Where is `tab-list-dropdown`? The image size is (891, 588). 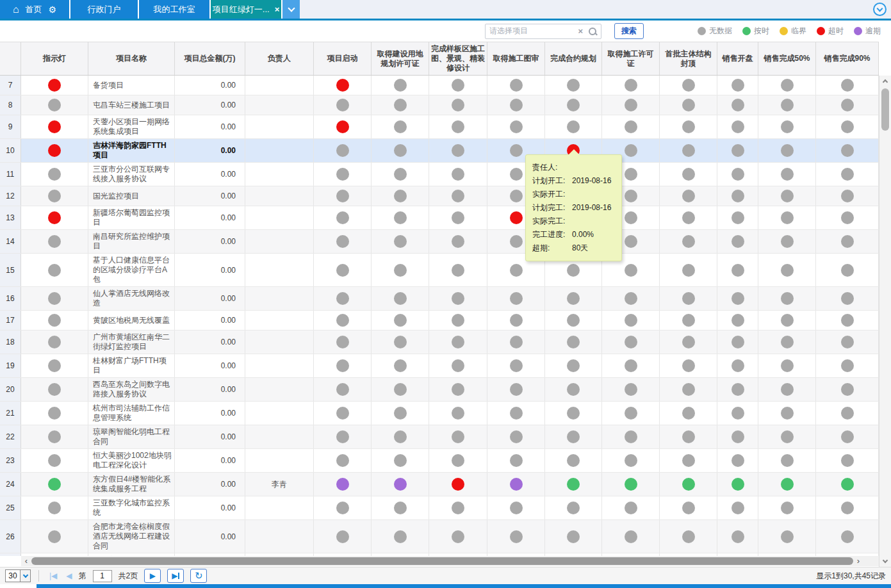
tab-list-dropdown is located at coordinates (291, 9).